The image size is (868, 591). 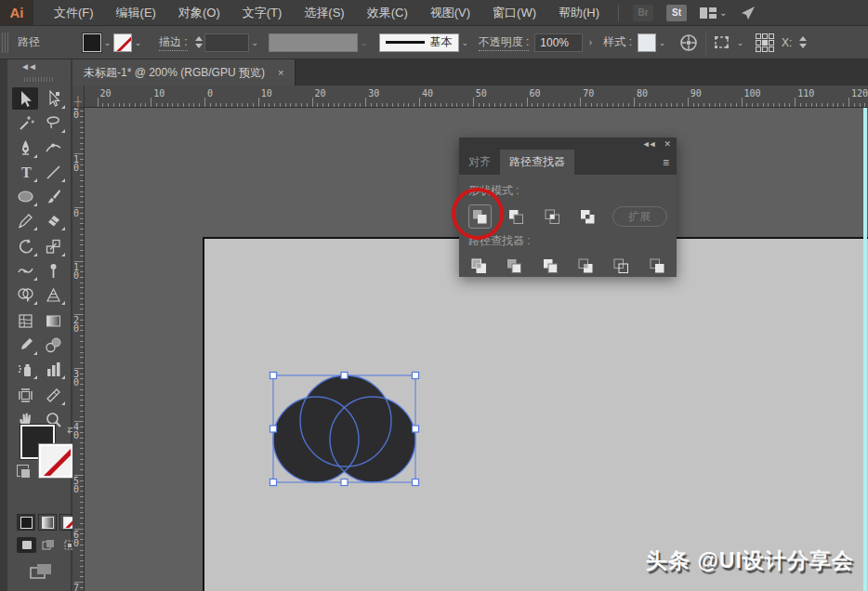 I want to click on guide-edge-strip, so click(x=865, y=349).